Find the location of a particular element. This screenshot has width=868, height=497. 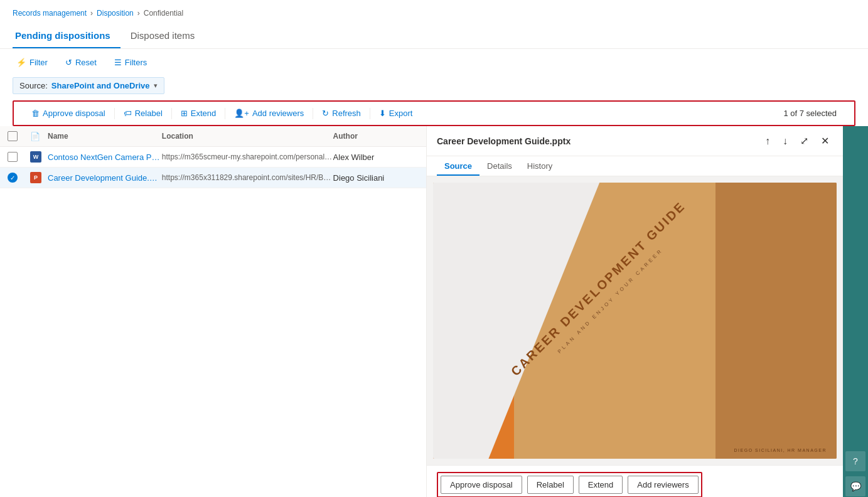

source-chevron-icon: ▾ is located at coordinates (156, 85).